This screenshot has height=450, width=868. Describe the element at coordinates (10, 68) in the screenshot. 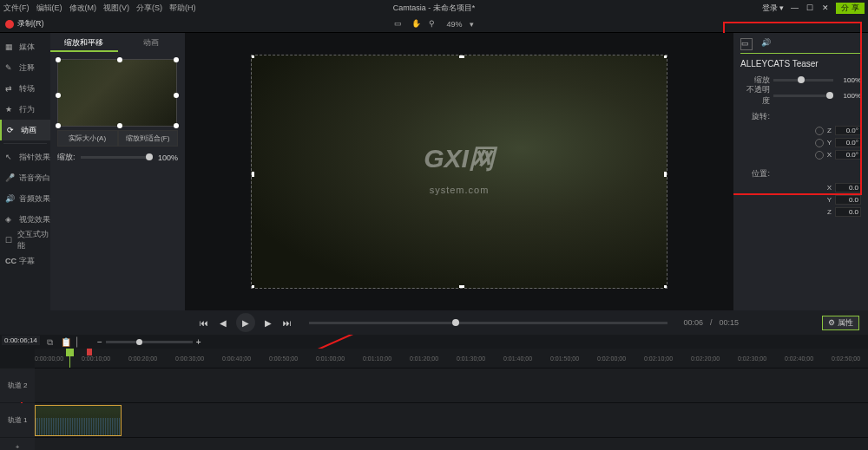

I see `annotation-icon: ✎` at that location.